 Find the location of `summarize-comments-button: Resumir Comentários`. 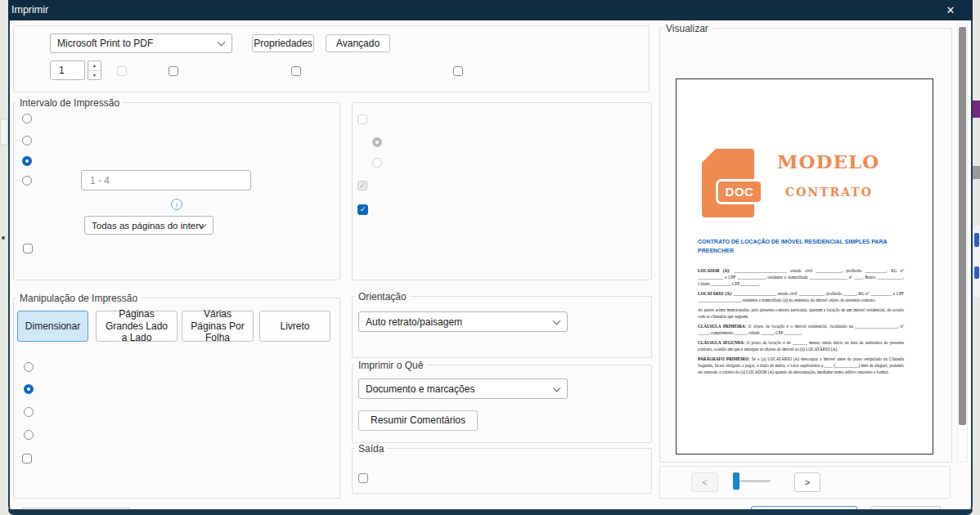

summarize-comments-button: Resumir Comentários is located at coordinates (418, 420).